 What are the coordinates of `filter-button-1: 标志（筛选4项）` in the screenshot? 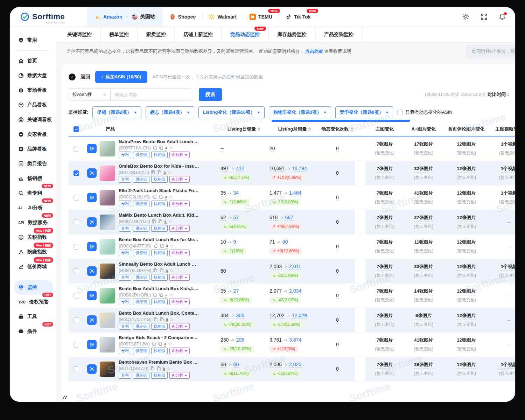 It's located at (170, 112).